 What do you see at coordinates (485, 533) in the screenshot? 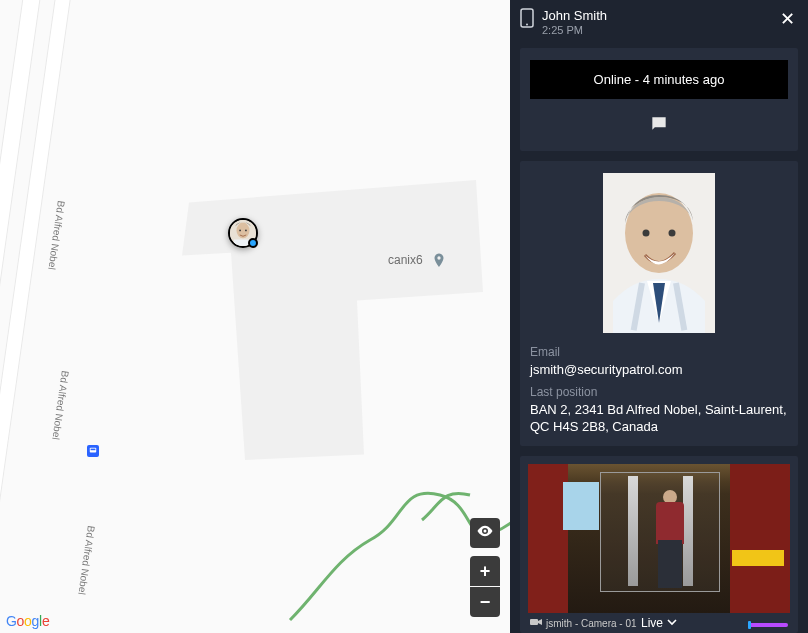
I see `map-visibility-button` at bounding box center [485, 533].